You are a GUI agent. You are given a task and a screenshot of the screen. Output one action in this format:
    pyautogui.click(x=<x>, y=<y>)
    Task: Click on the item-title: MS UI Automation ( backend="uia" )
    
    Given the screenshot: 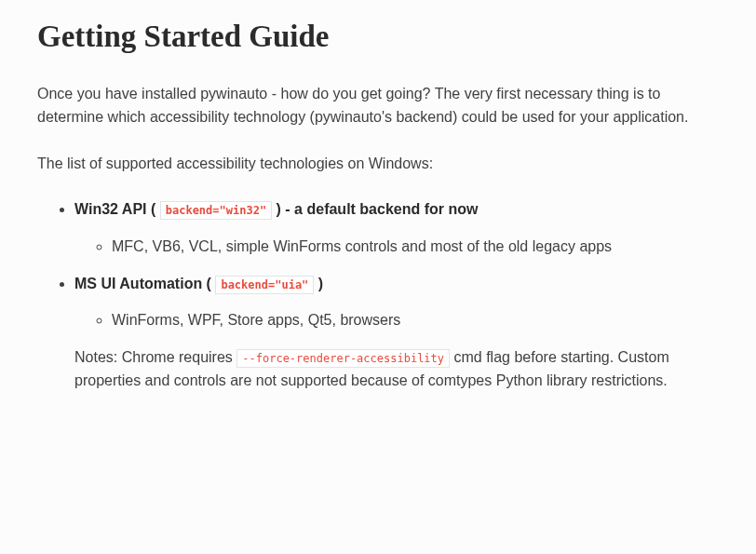 What is the action you would take?
    pyautogui.click(x=397, y=284)
    